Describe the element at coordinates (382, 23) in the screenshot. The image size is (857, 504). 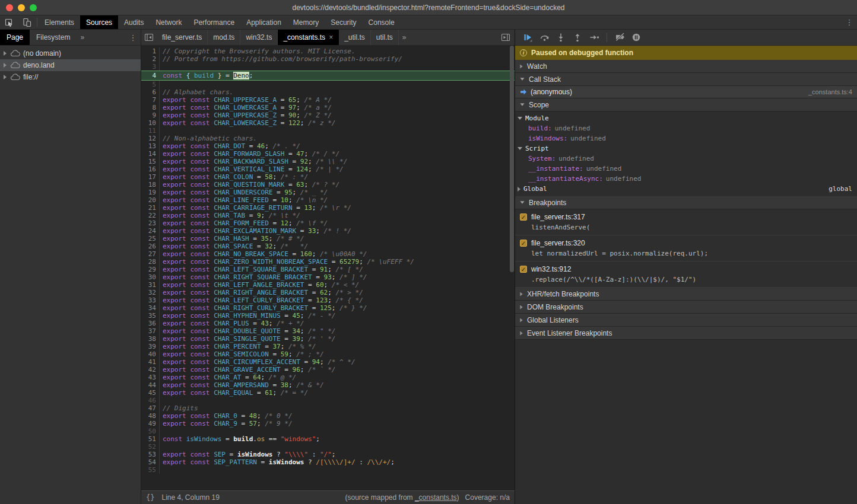
I see `tab-console: Console` at that location.